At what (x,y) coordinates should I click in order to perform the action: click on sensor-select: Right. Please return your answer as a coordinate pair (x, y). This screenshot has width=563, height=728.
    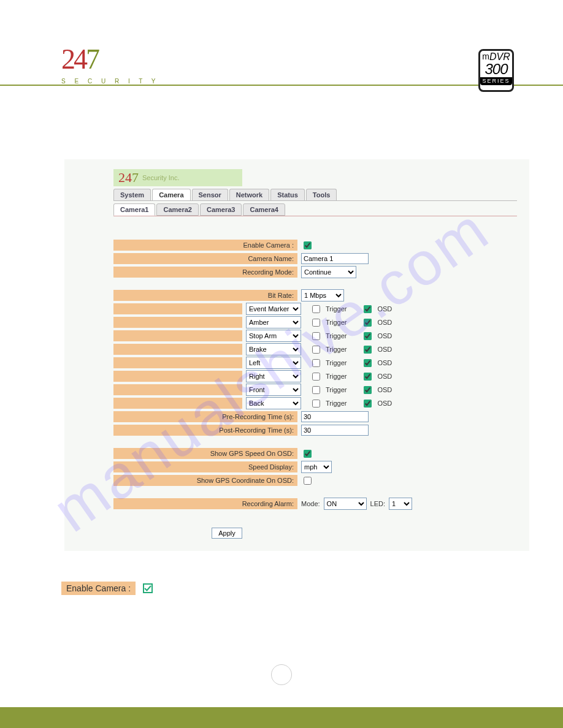
    Looking at the image, I should click on (274, 376).